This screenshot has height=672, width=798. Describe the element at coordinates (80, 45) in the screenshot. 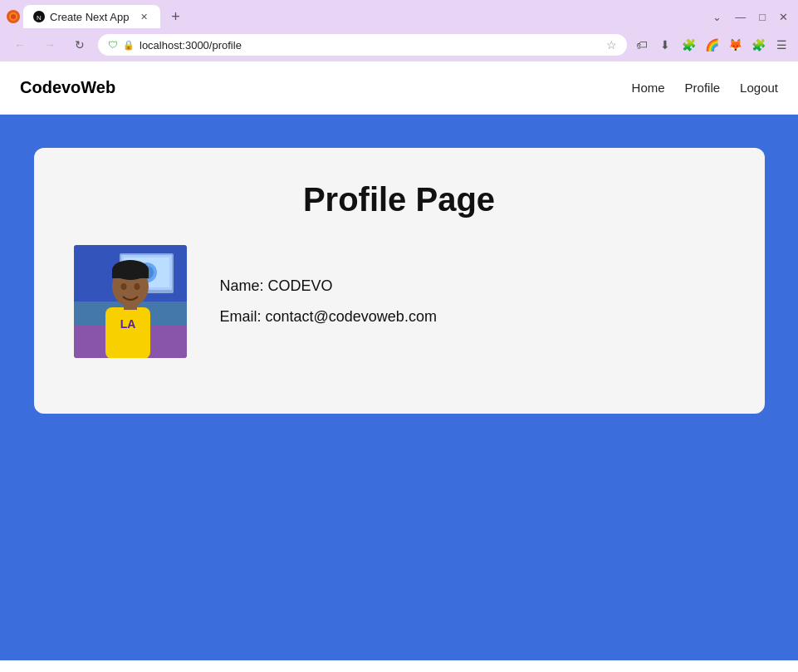

I see `refresh-button: ↻` at that location.